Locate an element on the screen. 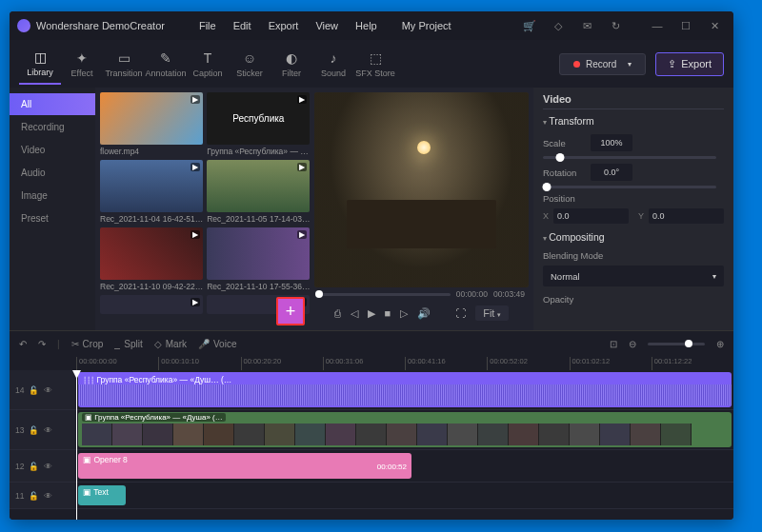 This screenshot has height=532, width=762. menu-view: View is located at coordinates (327, 26).